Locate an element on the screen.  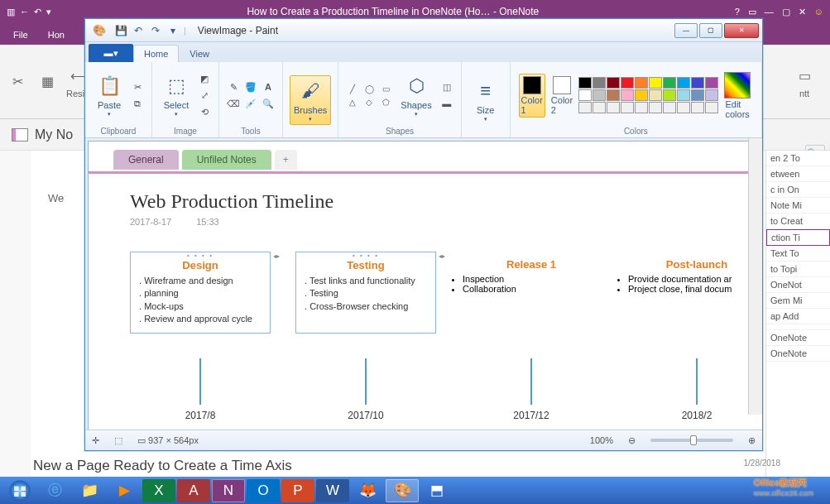
page-list-item: en 2 To is located at coordinates (798, 159).